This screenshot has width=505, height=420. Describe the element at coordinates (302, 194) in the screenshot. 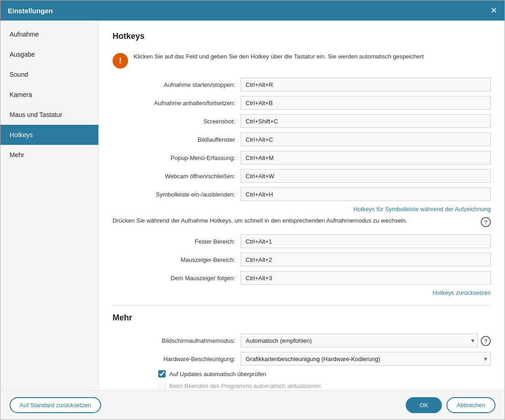

I see `hotkey-row-symbolleiste: Symbolleiste ein-/ausblenden:` at that location.